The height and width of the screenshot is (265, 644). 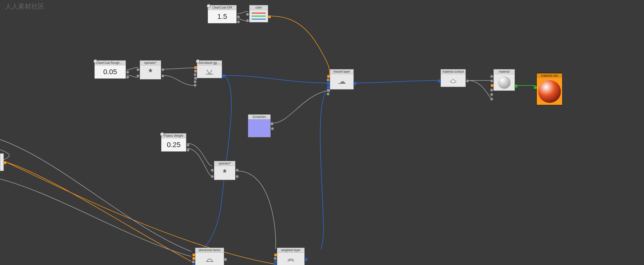 I want to click on node-material-surface: material surface, so click(x=453, y=78).